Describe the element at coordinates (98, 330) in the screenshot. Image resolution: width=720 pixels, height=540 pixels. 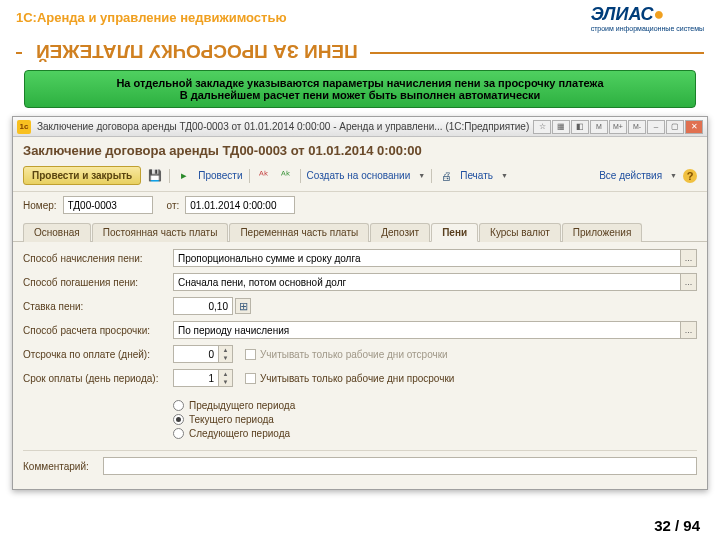
I see `calc-label: Способ расчета просрочки:` at that location.